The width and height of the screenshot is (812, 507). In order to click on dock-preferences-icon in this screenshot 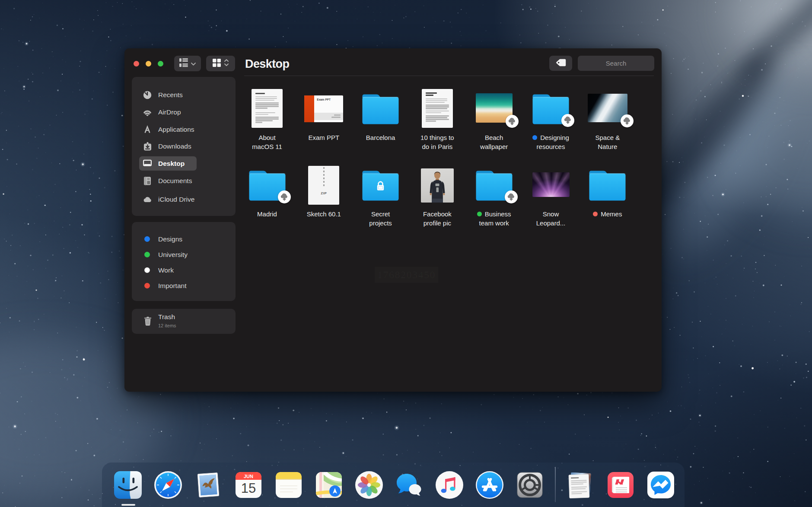, I will do `click(530, 485)`.